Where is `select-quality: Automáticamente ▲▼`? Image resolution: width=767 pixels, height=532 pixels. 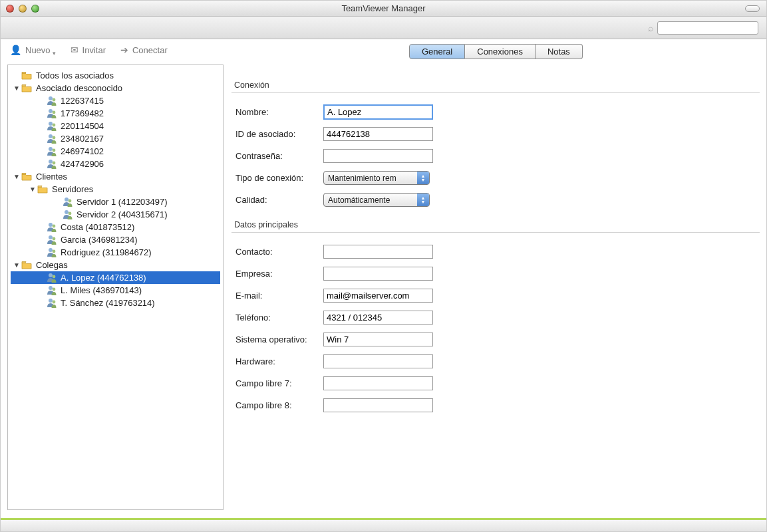
select-quality: Automáticamente ▲▼ is located at coordinates (377, 200).